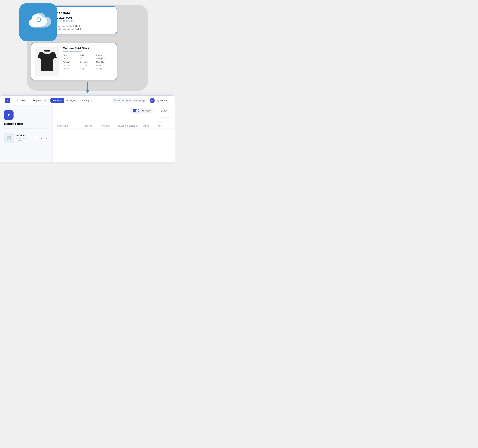 The image size is (478, 448). What do you see at coordinates (114, 126) in the screenshot?
I see `table-header: CUSTOMER STATUS CARRIER TRACKING NUMBER …` at bounding box center [114, 126].